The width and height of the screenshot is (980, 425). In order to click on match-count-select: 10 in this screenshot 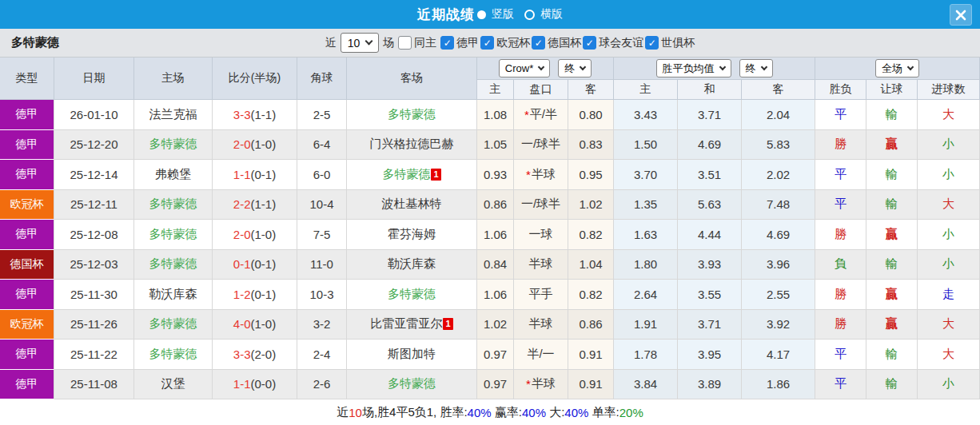, I will do `click(360, 43)`.